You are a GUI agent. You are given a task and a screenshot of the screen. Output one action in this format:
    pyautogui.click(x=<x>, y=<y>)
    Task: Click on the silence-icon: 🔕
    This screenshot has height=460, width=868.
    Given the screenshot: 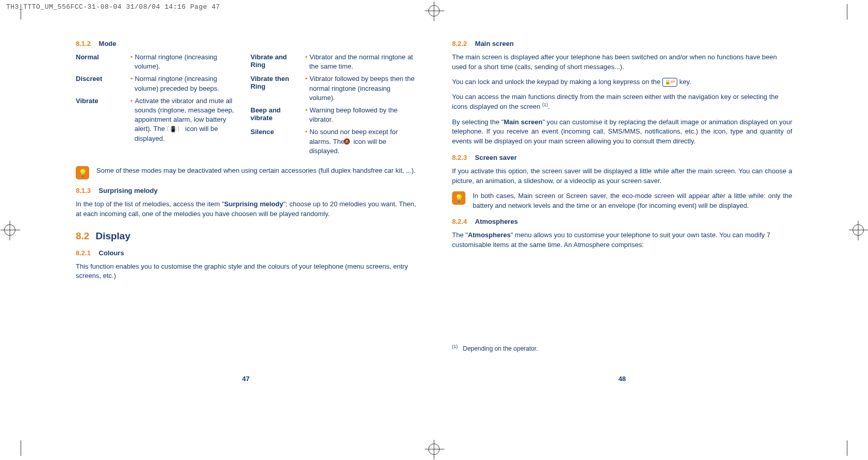 What is the action you would take?
    pyautogui.click(x=349, y=141)
    